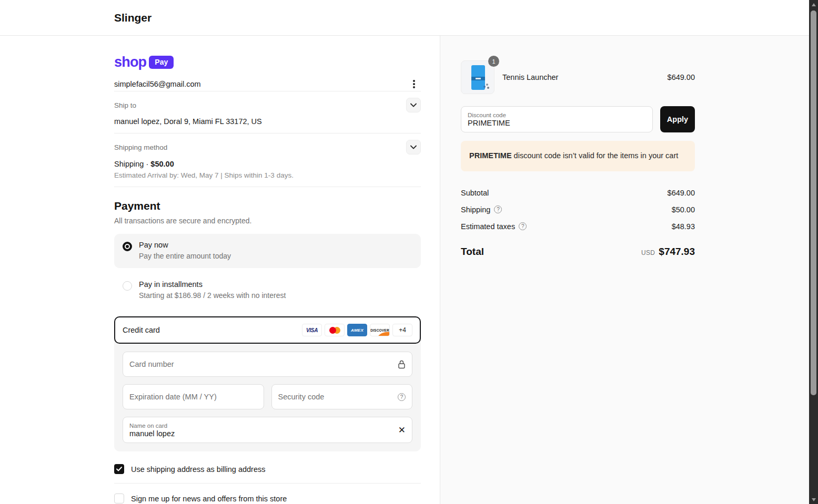 Image resolution: width=818 pixels, height=504 pixels. Describe the element at coordinates (490, 156) in the screenshot. I see `discount-error-code: PRIMETIME` at that location.